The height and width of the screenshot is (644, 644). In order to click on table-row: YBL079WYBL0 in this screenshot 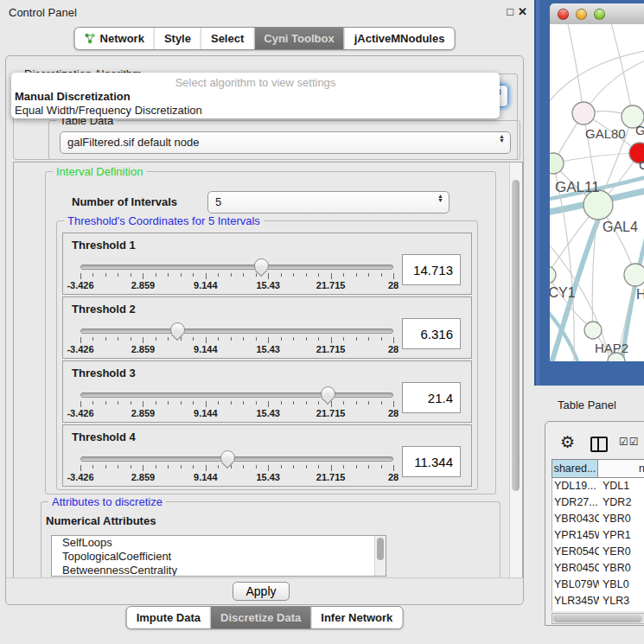, I will do `click(598, 584)`.